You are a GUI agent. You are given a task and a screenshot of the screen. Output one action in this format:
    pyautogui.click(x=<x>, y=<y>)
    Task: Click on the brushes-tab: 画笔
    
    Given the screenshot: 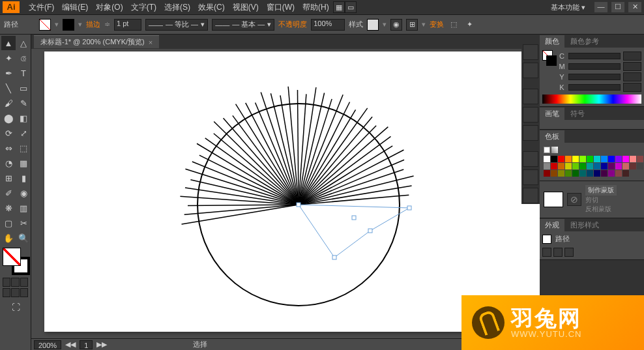 What is the action you would take?
    pyautogui.click(x=552, y=113)
    